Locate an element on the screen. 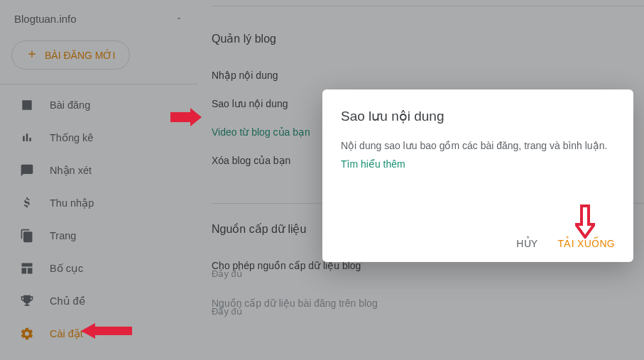 The height and width of the screenshot is (360, 644). dialog-desc: Nội dung sao lưu bao gồm các bài đăng, t… is located at coordinates (478, 146).